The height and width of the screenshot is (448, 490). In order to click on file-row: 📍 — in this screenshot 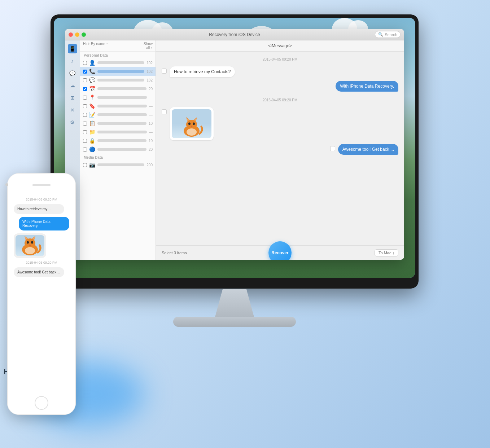, I will do `click(118, 97)`.